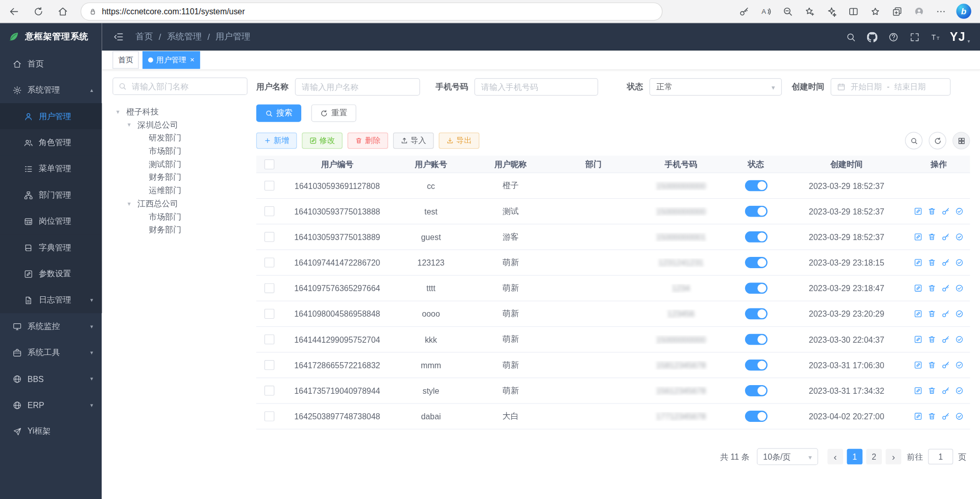  What do you see at coordinates (322, 140) in the screenshot?
I see `edit-button: 修改` at bounding box center [322, 140].